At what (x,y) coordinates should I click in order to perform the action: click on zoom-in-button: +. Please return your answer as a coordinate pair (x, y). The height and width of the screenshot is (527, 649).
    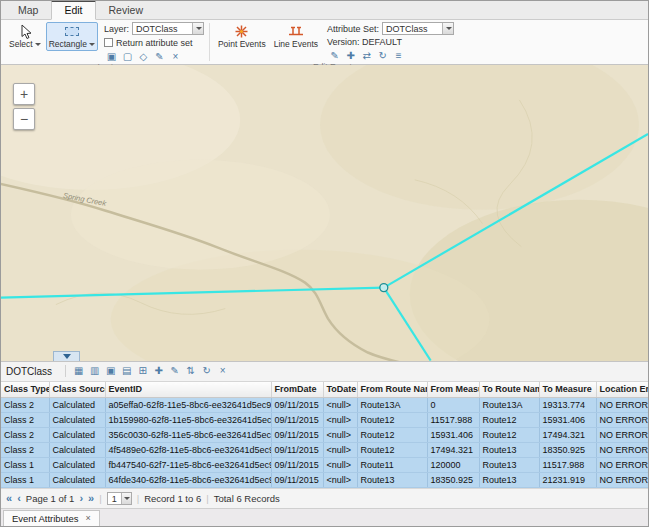
    Looking at the image, I should click on (24, 94).